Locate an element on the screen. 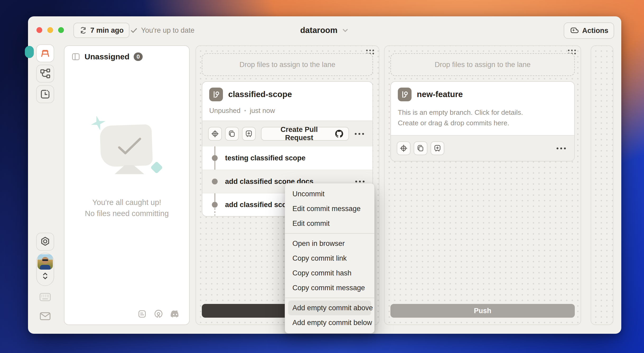 The width and height of the screenshot is (644, 353). diamond-shape is located at coordinates (157, 168).